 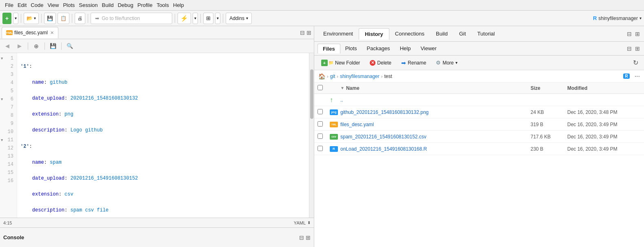 I want to click on r-file-badge: R, so click(x=626, y=76).